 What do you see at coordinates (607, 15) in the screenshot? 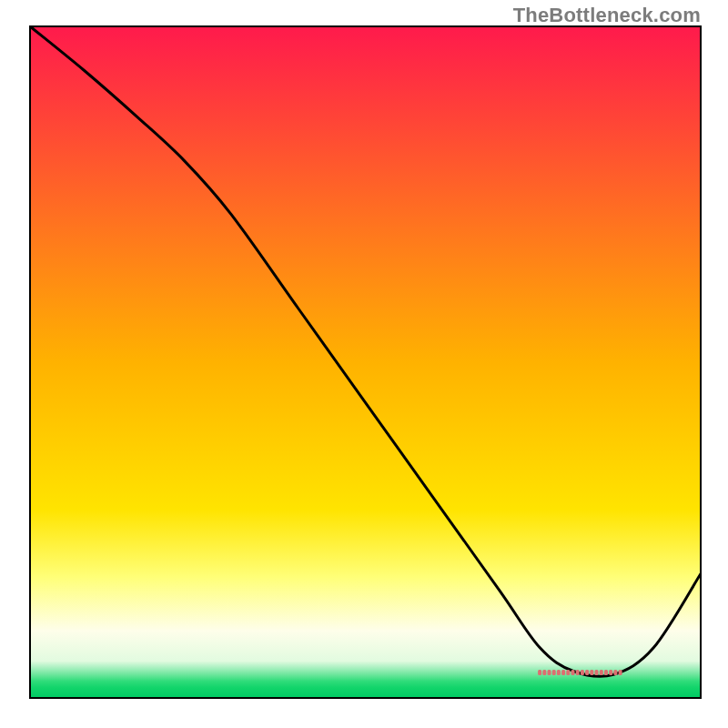
I see `watermark-text: TheBottleneck.com` at bounding box center [607, 15].